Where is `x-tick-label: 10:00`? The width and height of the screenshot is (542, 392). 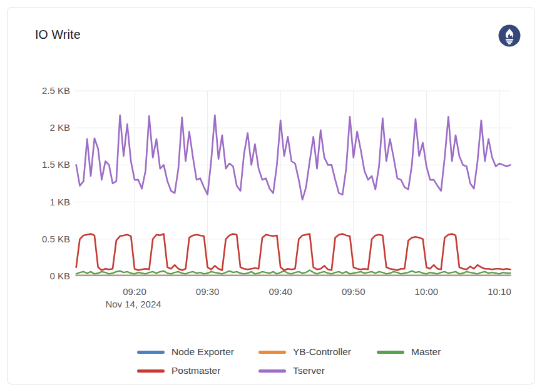
x-tick-label: 10:00 is located at coordinates (426, 292).